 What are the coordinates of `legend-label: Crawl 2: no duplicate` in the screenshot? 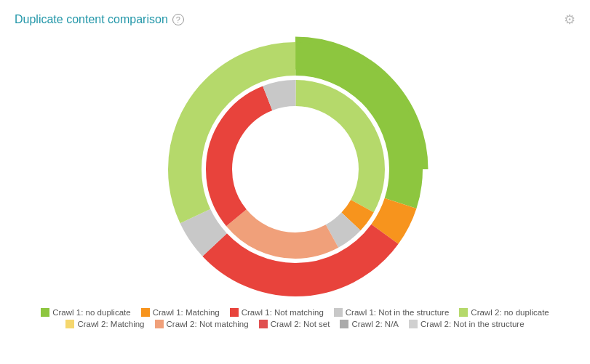 It's located at (509, 312).